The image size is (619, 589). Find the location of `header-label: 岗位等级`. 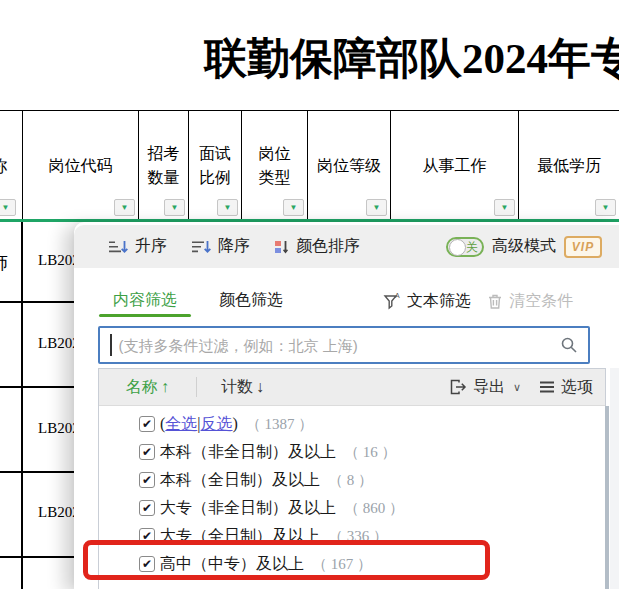

header-label: 岗位等级 is located at coordinates (349, 166).